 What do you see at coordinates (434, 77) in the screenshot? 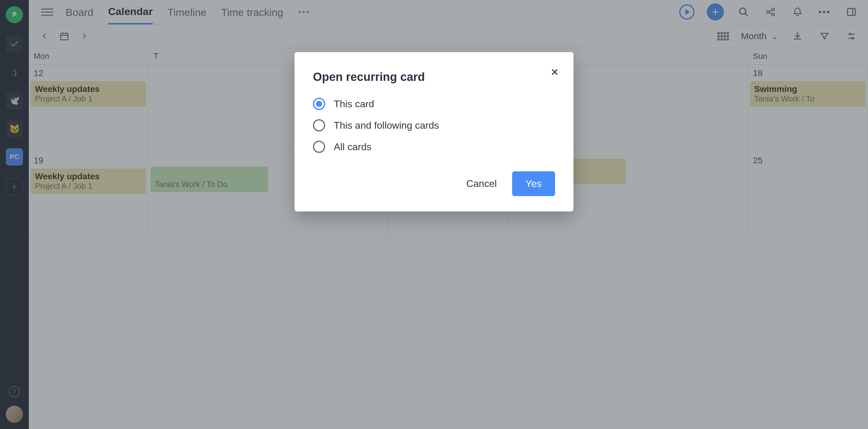
I see `modal-title: Open recurring card` at bounding box center [434, 77].